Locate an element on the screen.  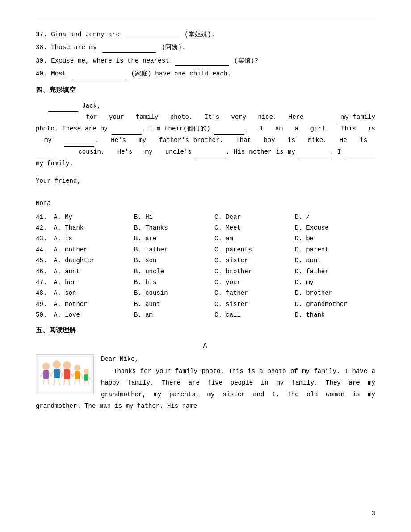
cloze-body: for your family photo. It's very nice. H… is located at coordinates (206, 140).